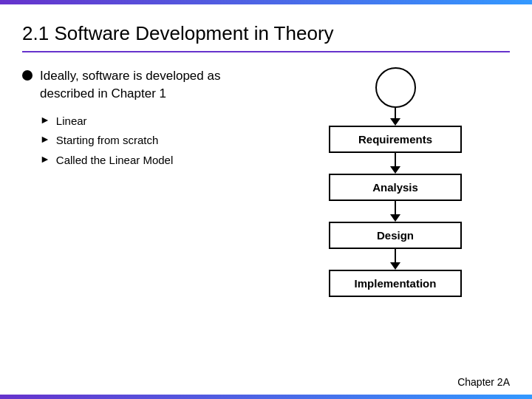 This screenshot has height=399, width=532. I want to click on list-item: ► Linear, so click(153, 121).